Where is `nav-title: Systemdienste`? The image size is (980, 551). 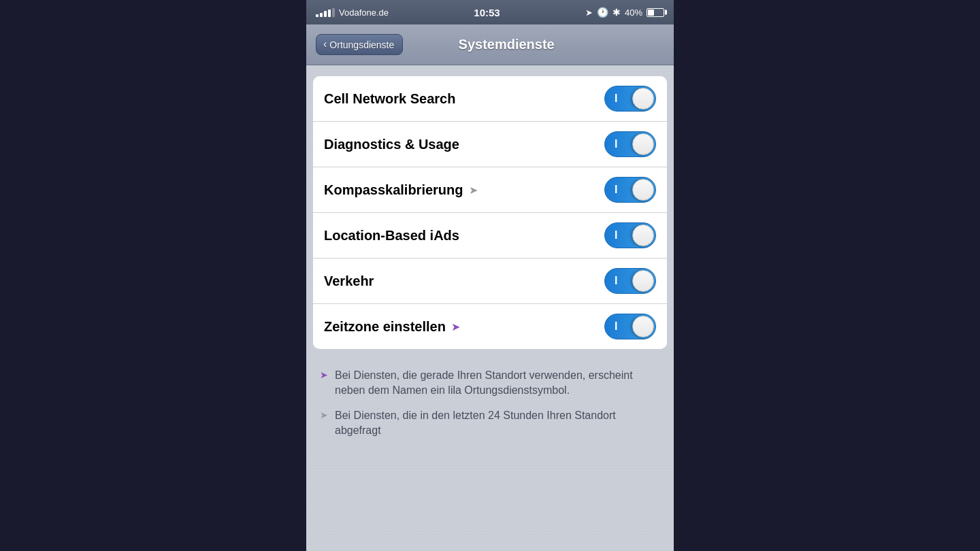
nav-title: Systemdienste is located at coordinates (506, 45).